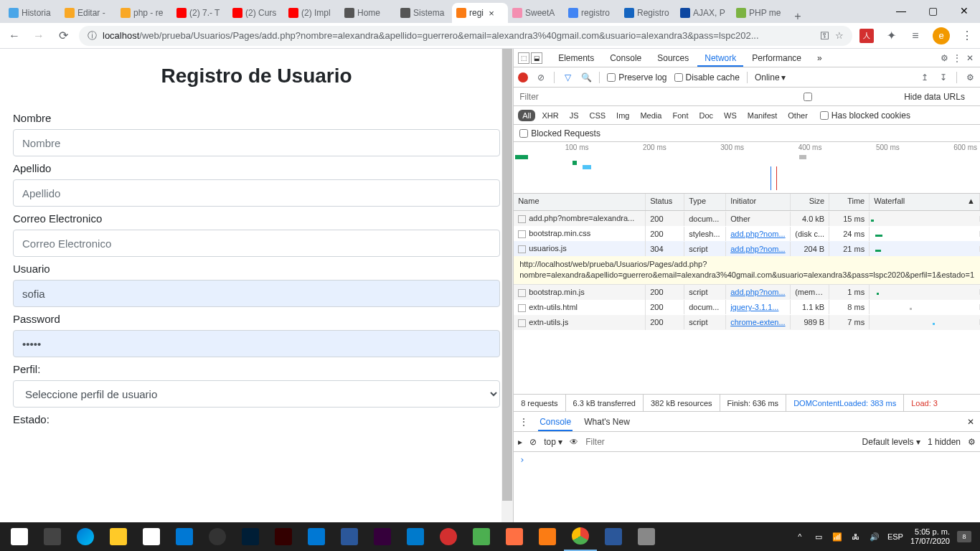  I want to click on filter-icon: ▽, so click(567, 77).